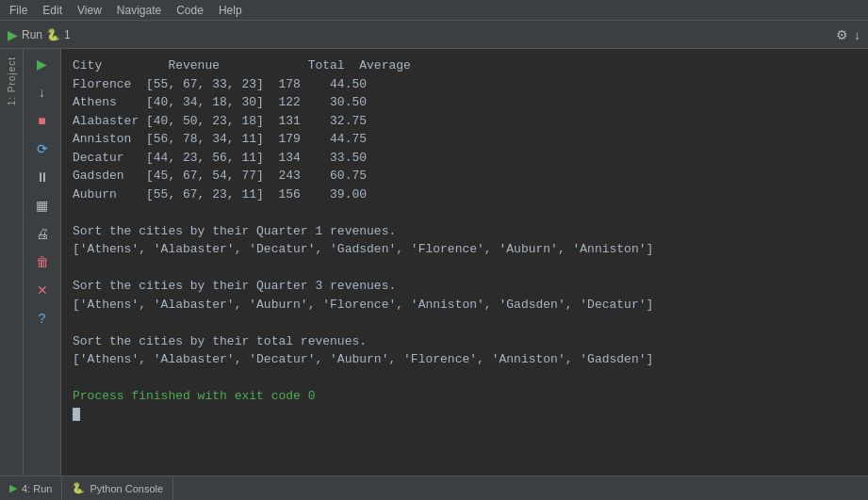 The width and height of the screenshot is (868, 500). Describe the element at coordinates (42, 262) in the screenshot. I see `run-controls-panel: ▶ ↓ ■ ⟳ ⏸ ▦ 🖨 🗑 ✕ ?` at that location.